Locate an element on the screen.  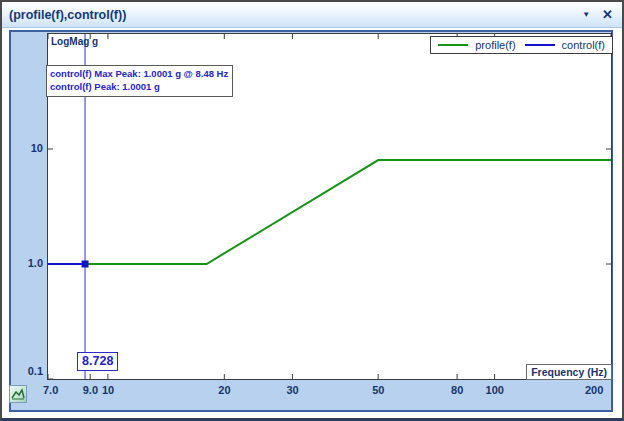
window-titlebar: (profile(f),control(f)) ▼ ✕ is located at coordinates (312, 15).